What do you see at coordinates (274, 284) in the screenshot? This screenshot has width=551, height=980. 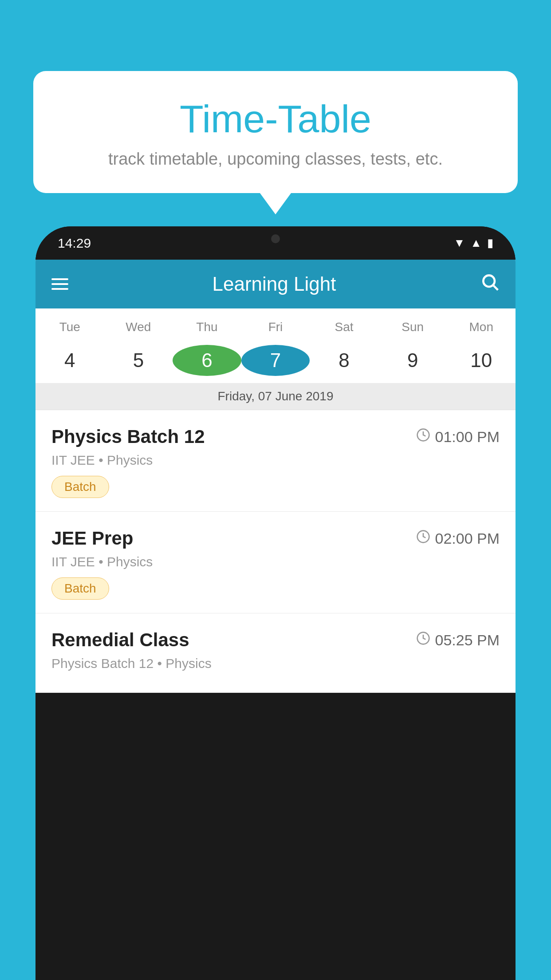 I see `app-title: Learning Light` at bounding box center [274, 284].